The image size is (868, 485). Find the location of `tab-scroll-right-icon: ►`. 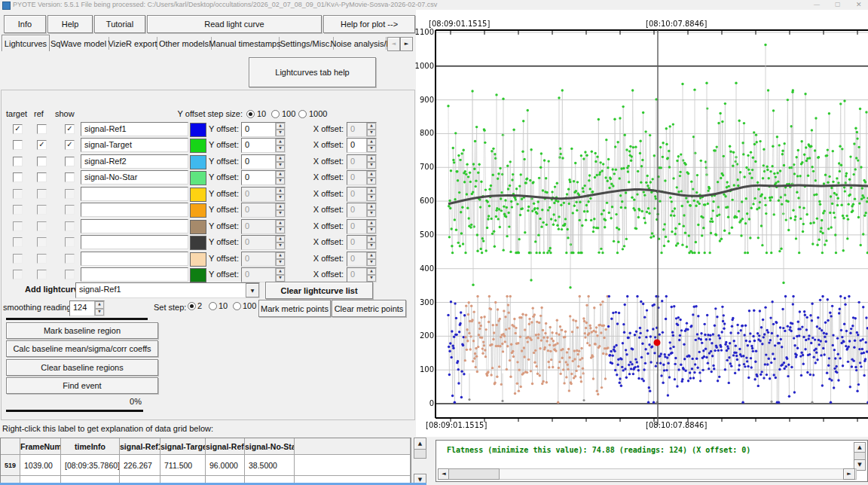

tab-scroll-right-icon: ► is located at coordinates (407, 44).